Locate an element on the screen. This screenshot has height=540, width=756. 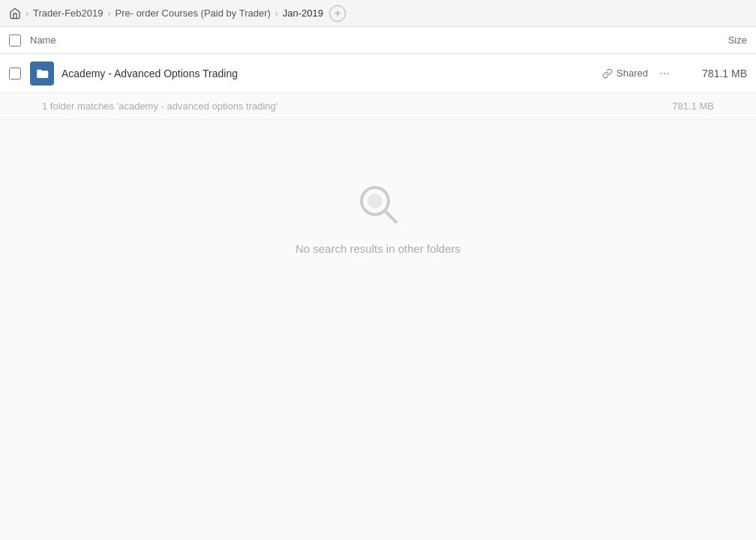
breadcrumb-sep-2: › is located at coordinates (109, 14).